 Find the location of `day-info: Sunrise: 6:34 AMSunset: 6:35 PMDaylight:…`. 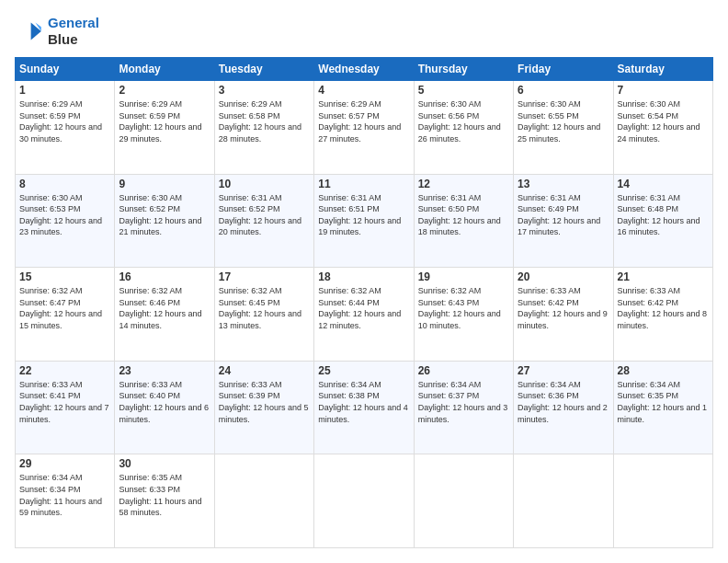

day-info: Sunrise: 6:34 AMSunset: 6:35 PMDaylight:… is located at coordinates (664, 402).